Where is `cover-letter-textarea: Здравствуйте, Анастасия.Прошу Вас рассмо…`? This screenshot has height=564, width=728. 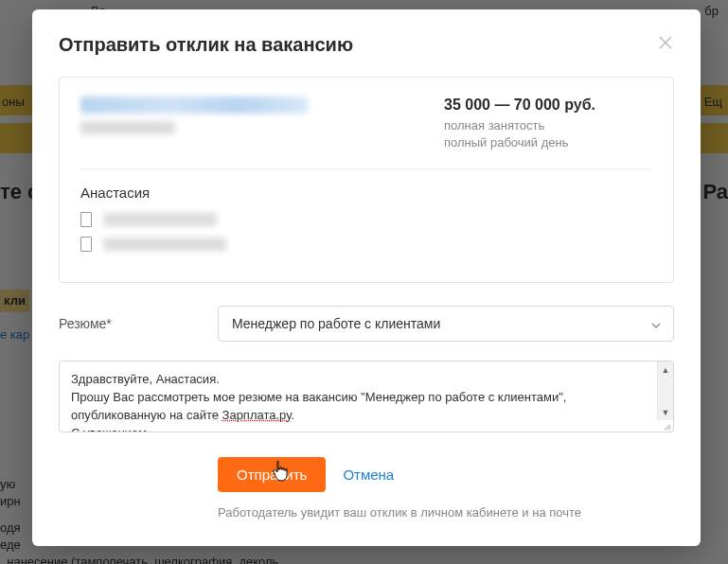
cover-letter-textarea: Здравствуйте, Анастасия.Прошу Вас рассмо… is located at coordinates (358, 397).